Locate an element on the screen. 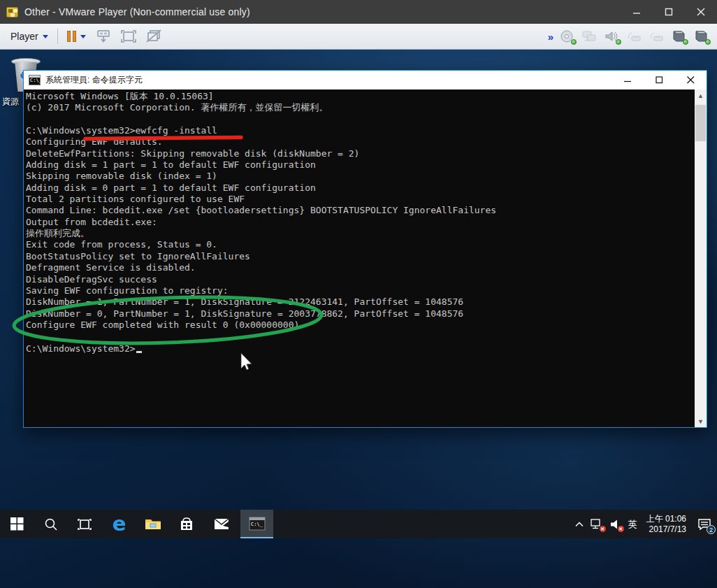 This screenshot has height=588, width=717. file-explorer-button is located at coordinates (152, 524).